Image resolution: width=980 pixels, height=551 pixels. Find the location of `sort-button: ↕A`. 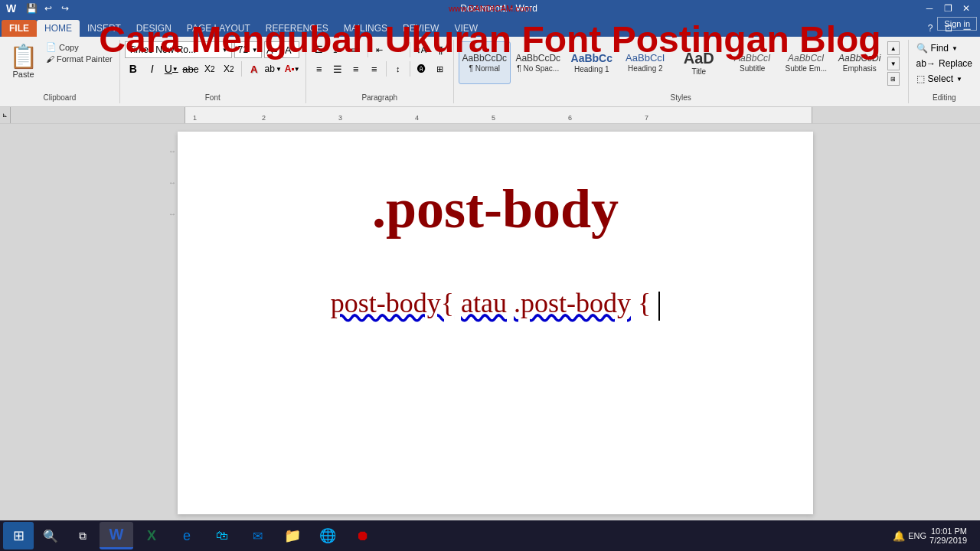

sort-button: ↕A is located at coordinates (422, 50).